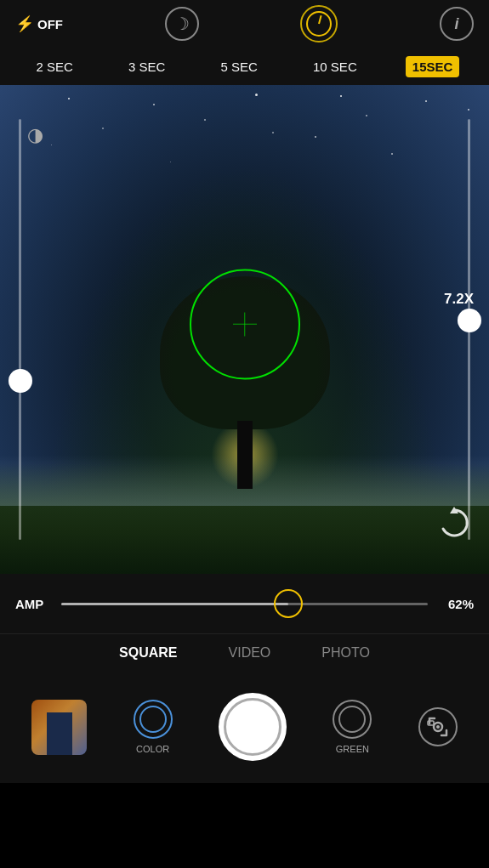 The image size is (489, 868). What do you see at coordinates (352, 727) in the screenshot?
I see `green-filter-button: GREEN` at bounding box center [352, 727].